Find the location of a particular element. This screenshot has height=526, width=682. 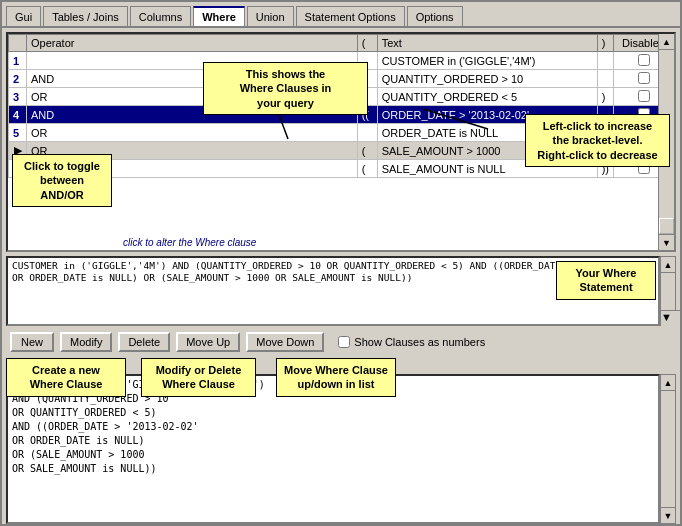

col-header-num is located at coordinates (18, 44).